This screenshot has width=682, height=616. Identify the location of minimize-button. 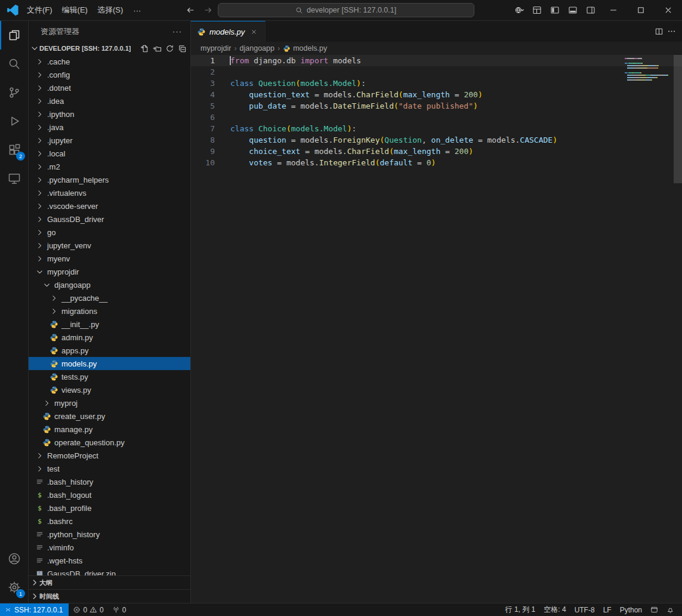
(613, 11).